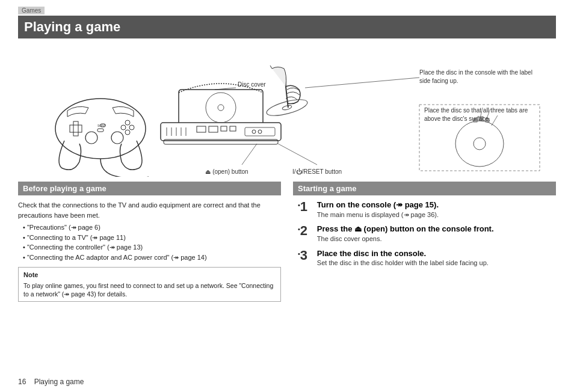 The width and height of the screenshot is (574, 392). I want to click on hand-illustration, so click(288, 93).